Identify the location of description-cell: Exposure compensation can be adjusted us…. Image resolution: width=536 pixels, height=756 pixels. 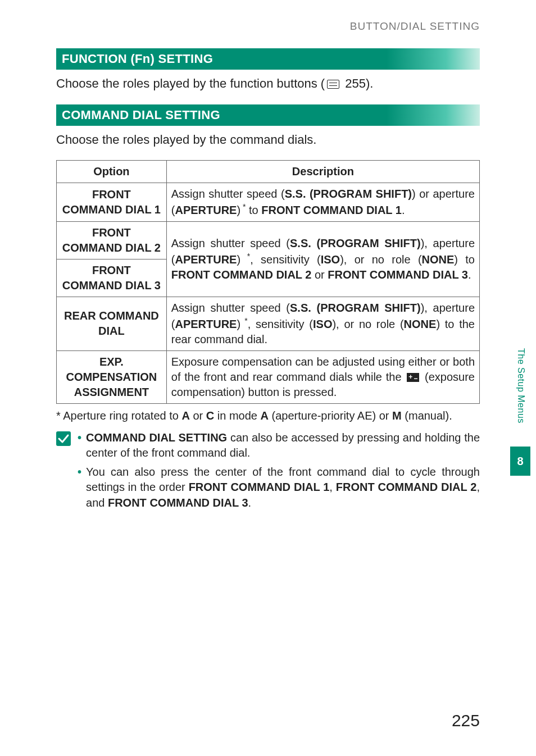
(322, 377).